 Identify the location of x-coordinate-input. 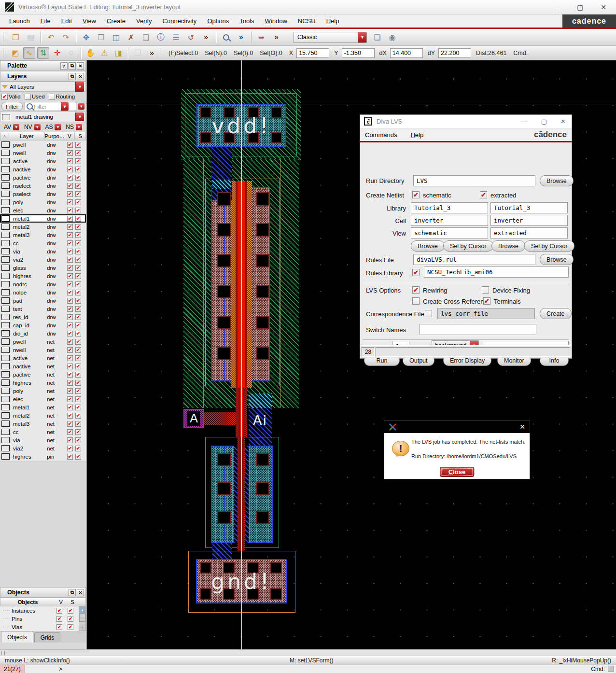
(313, 53).